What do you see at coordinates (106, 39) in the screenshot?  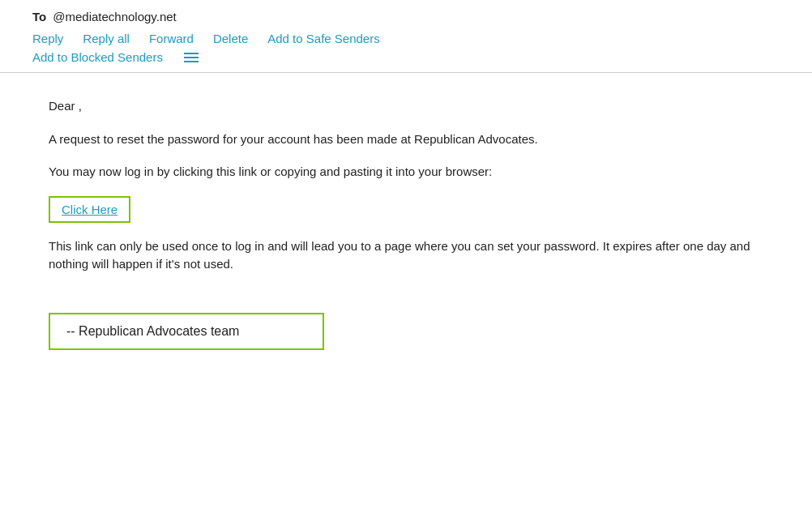 I see `reply-all-button: Reply all` at bounding box center [106, 39].